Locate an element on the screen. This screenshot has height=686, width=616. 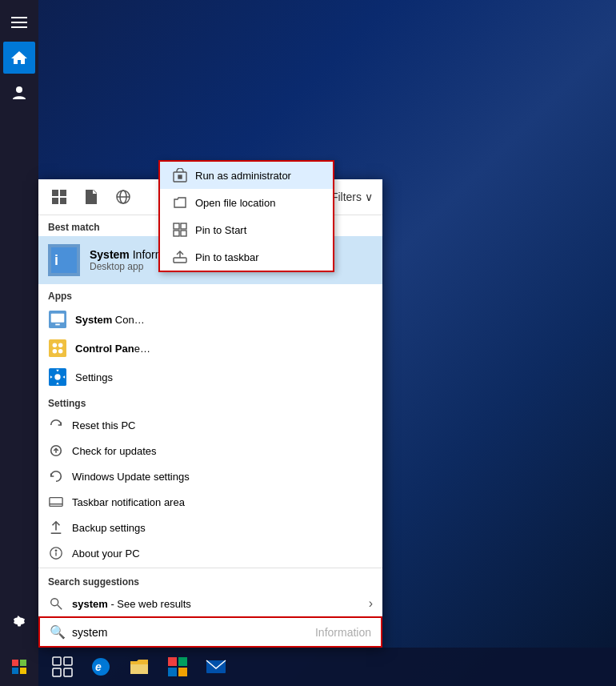
settings-item-taskbar-notification: Taskbar notification area is located at coordinates (210, 502).